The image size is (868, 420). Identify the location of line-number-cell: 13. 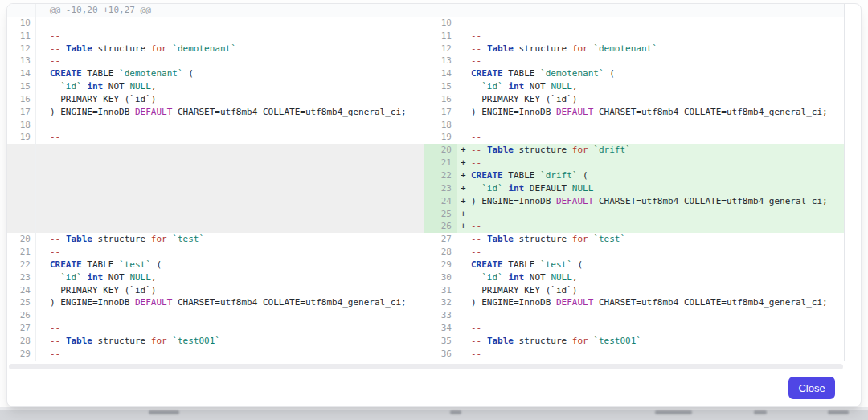
(22, 61).